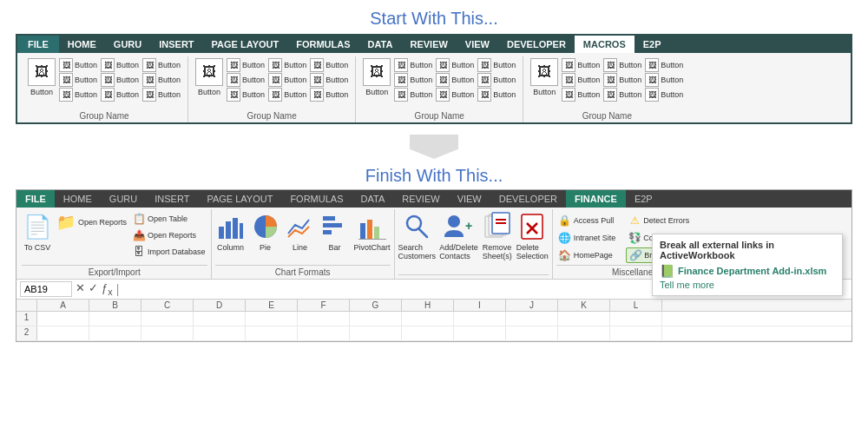  I want to click on col-header-d: D, so click(220, 306).